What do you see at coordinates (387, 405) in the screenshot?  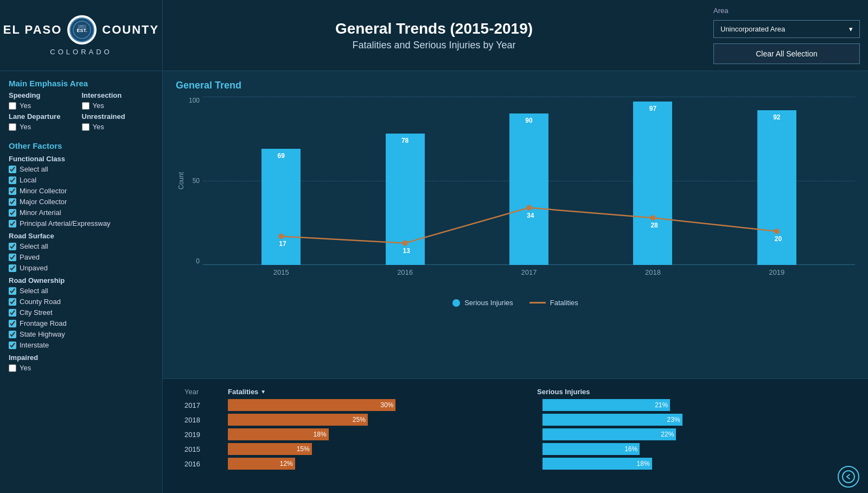 I see `fatalities-pct-2017: 30%` at bounding box center [387, 405].